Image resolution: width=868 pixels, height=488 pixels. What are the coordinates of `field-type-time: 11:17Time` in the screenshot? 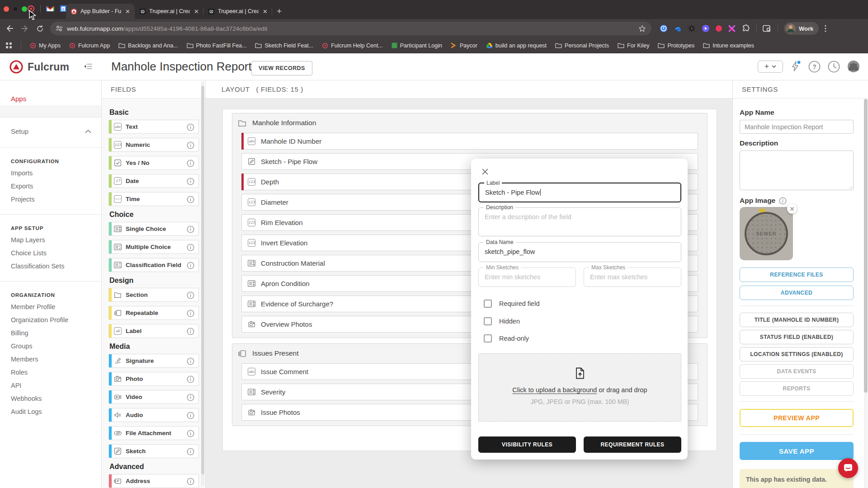 It's located at (154, 199).